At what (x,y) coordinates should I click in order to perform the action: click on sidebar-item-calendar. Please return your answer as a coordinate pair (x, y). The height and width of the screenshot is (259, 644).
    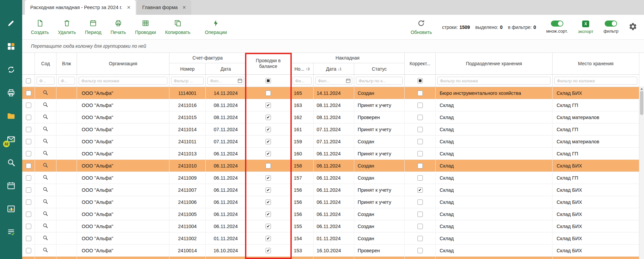
    Looking at the image, I should click on (11, 186).